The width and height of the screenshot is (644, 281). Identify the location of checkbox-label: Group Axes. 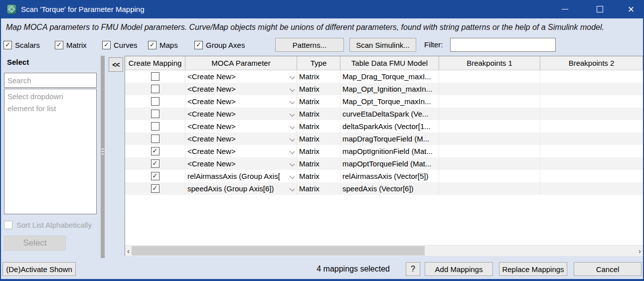
(225, 45).